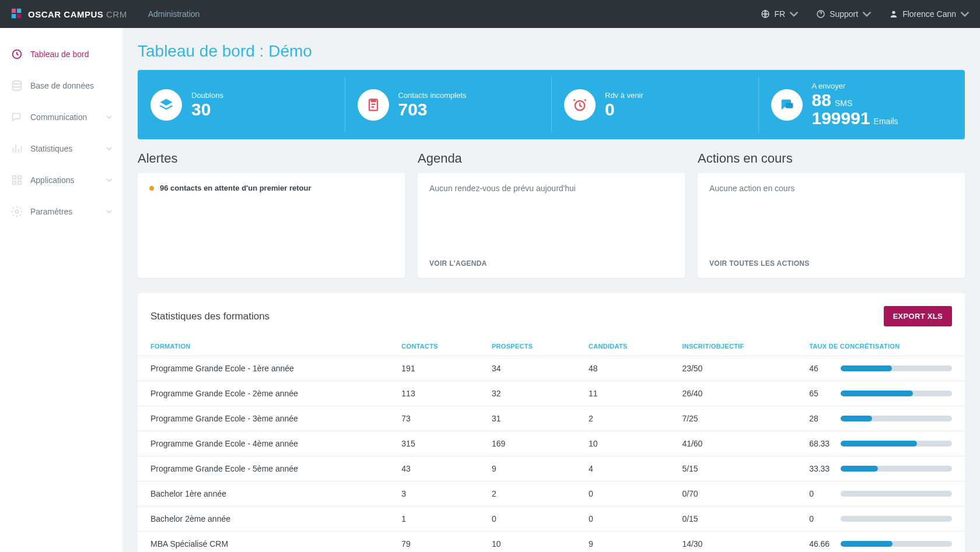 The height and width of the screenshot is (552, 980). Describe the element at coordinates (434, 368) in the screenshot. I see `cell-contacts: 191` at that location.